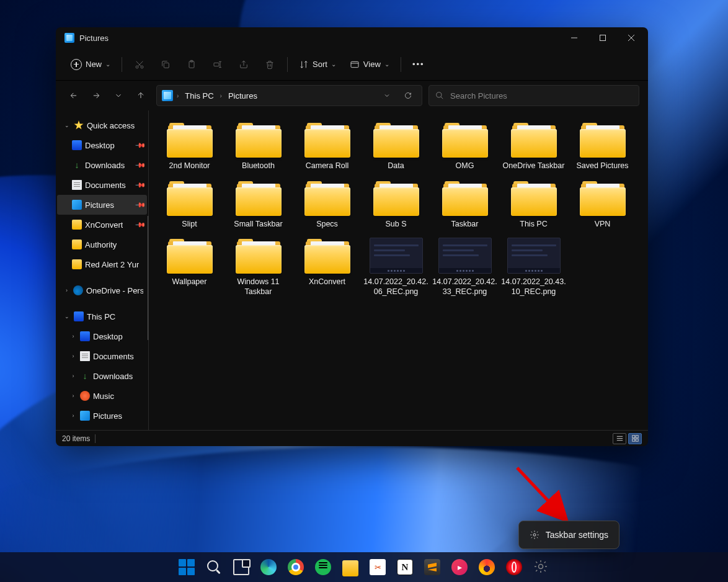 This screenshot has width=728, height=582. I want to click on details-view-button, so click(619, 439).